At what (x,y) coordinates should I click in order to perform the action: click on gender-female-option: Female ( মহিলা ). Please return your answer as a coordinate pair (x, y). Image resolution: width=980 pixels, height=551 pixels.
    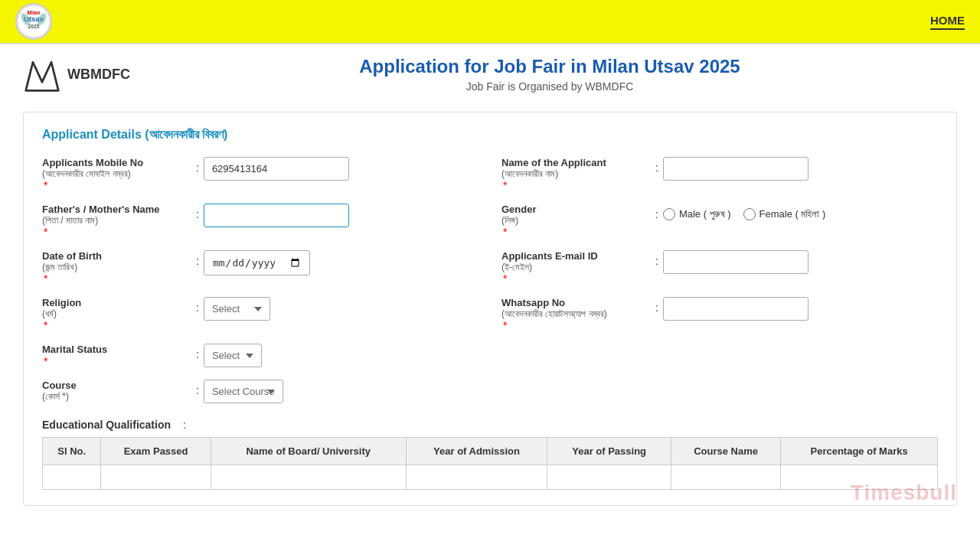
    Looking at the image, I should click on (785, 214).